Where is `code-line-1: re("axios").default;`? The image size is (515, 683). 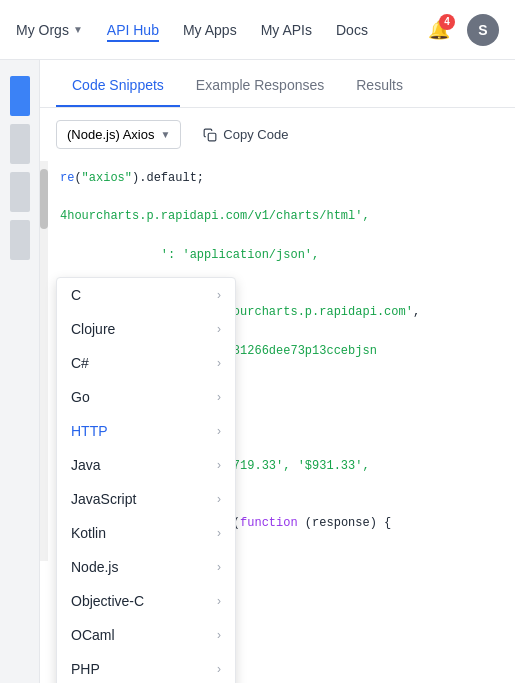 code-line-1: re("axios").default; is located at coordinates (240, 178).